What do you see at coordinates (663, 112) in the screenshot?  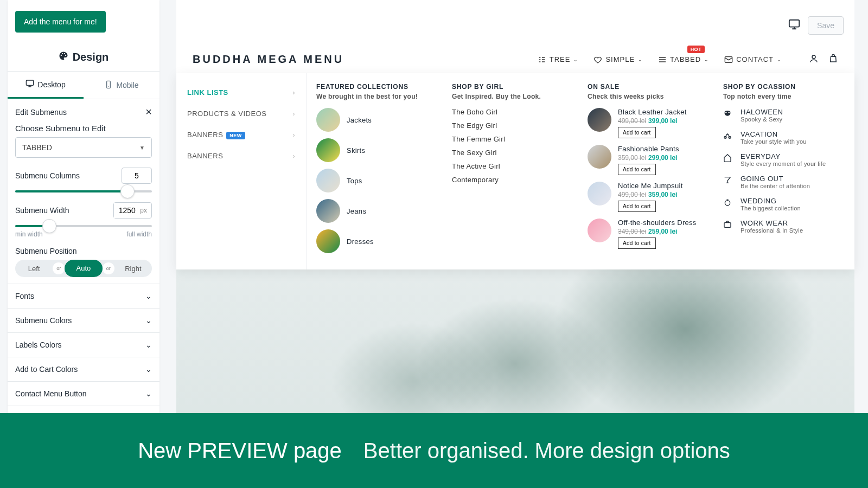 I see `sale-title: Black Leather Jacket` at bounding box center [663, 112].